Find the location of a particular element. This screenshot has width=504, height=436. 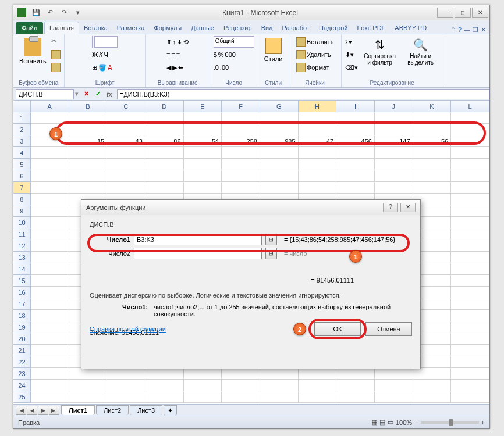

col-H: H is located at coordinates (318, 106).